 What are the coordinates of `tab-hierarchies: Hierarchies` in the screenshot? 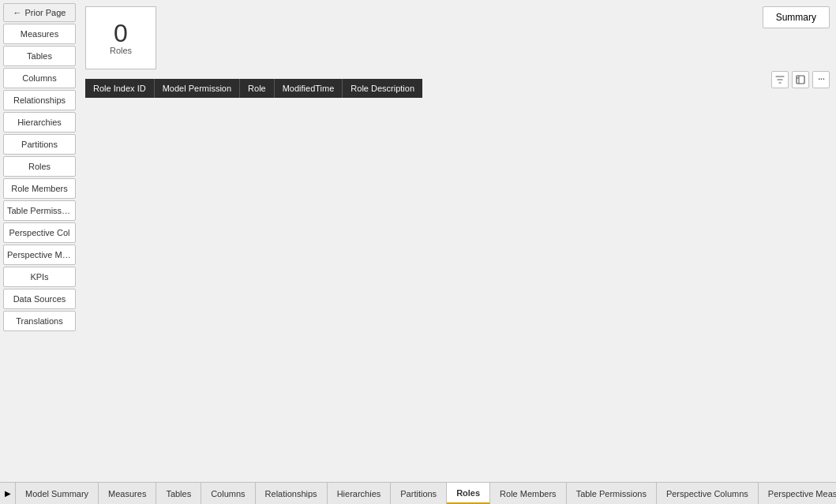 It's located at (360, 494).